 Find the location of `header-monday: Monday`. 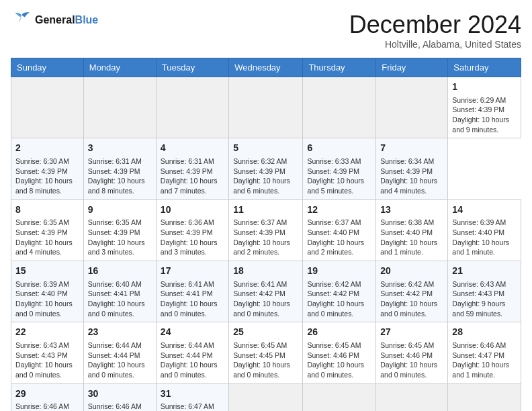

header-monday: Monday is located at coordinates (120, 68).